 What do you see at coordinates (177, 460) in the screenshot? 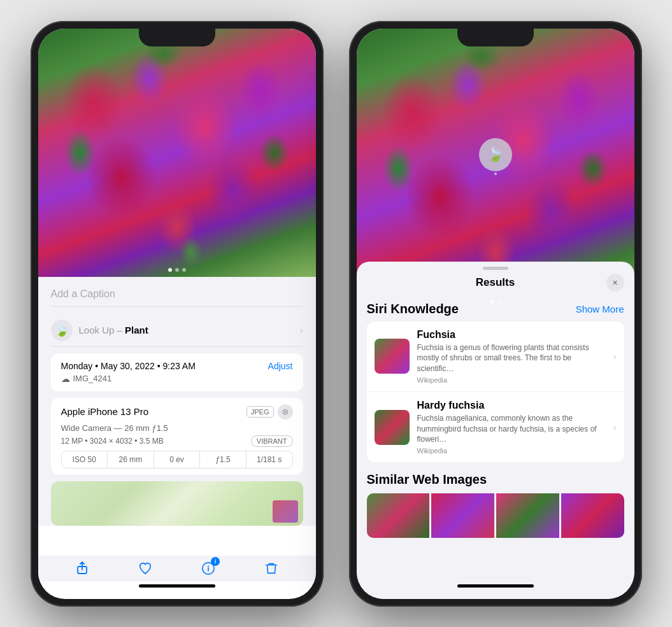
I see `exif-ev: 0 ev` at bounding box center [177, 460].